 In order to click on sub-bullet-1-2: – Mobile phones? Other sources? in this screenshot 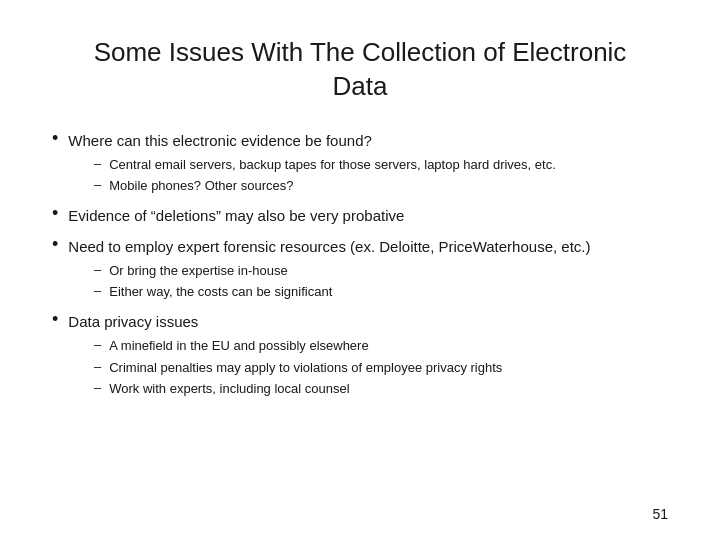, I will do `click(381, 186)`.